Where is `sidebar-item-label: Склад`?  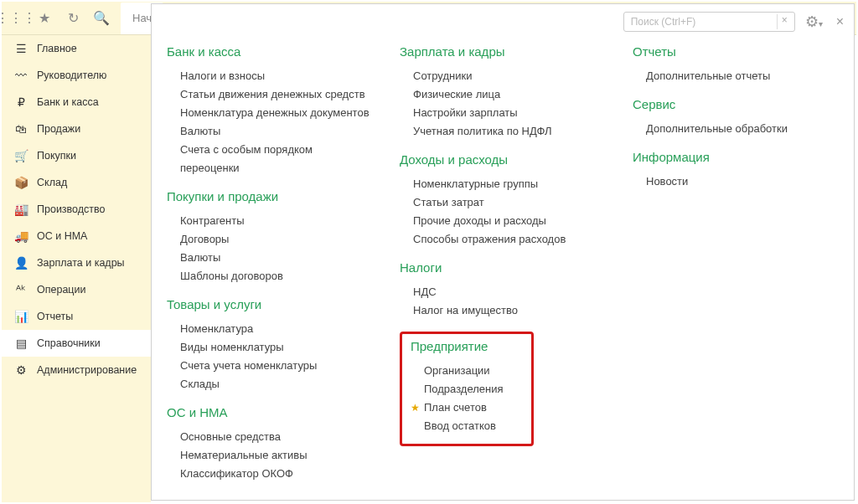 sidebar-item-label: Склад is located at coordinates (52, 183).